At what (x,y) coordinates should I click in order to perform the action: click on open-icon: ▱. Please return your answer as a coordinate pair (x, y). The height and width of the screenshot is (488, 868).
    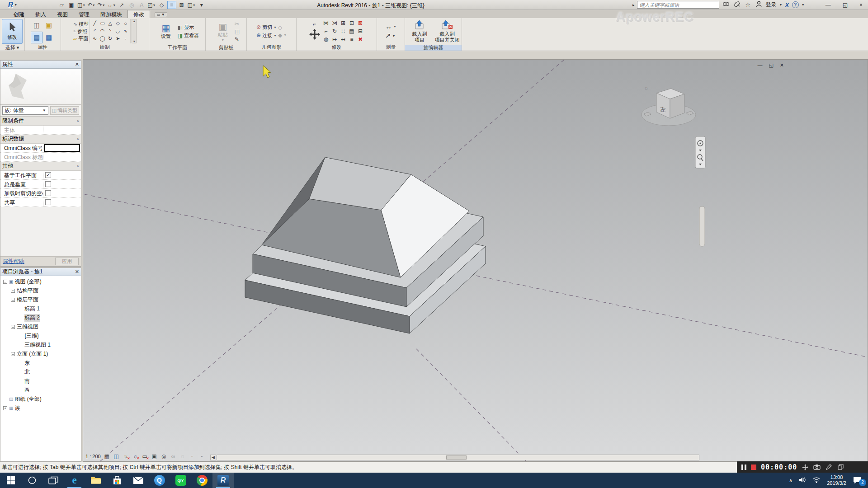
    Looking at the image, I should click on (61, 5).